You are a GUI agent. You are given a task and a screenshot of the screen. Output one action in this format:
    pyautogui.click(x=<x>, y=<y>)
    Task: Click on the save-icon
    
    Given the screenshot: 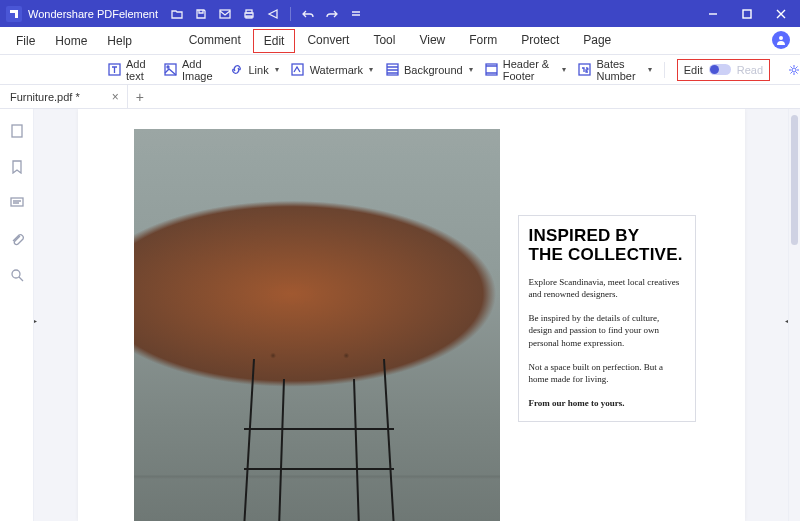 What is the action you would take?
    pyautogui.click(x=201, y=14)
    